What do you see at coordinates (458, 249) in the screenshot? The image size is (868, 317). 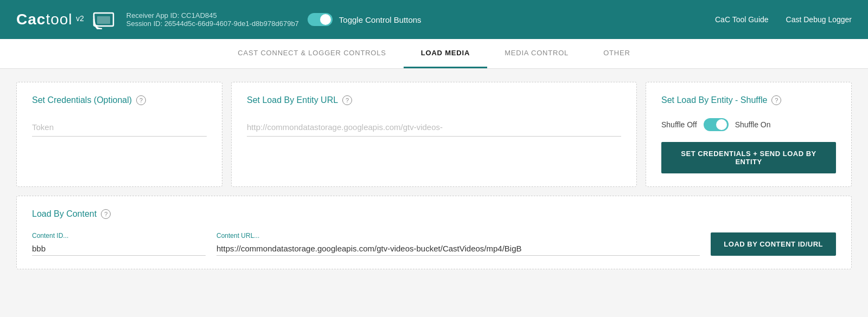 I see `content-url-input` at bounding box center [458, 249].